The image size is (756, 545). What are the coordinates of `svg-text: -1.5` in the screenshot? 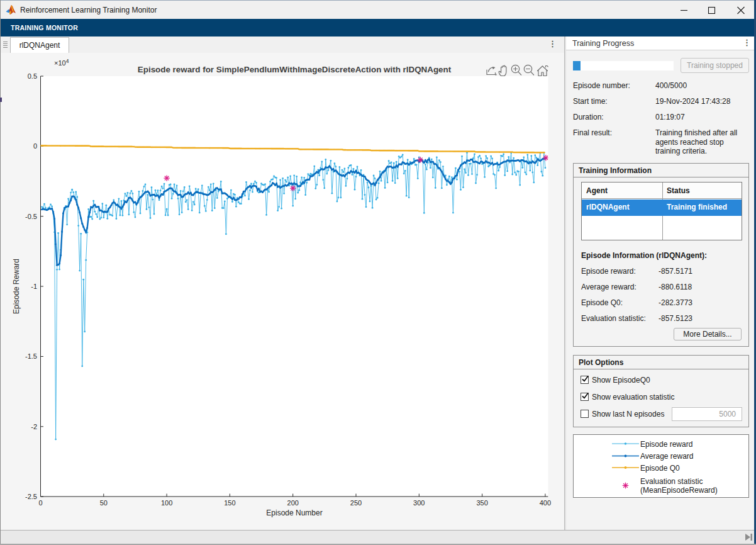 It's located at (31, 356).